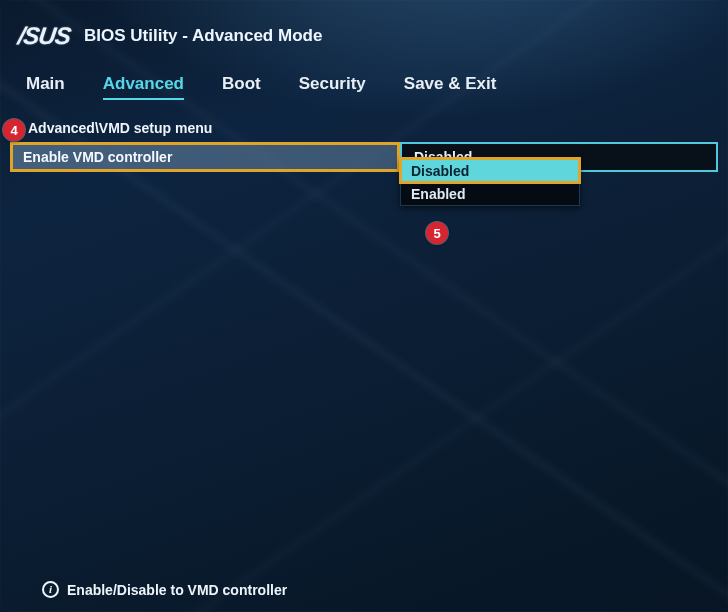 This screenshot has height=612, width=728. What do you see at coordinates (440, 171) in the screenshot?
I see `dropdown-option-label: Disabled` at bounding box center [440, 171].